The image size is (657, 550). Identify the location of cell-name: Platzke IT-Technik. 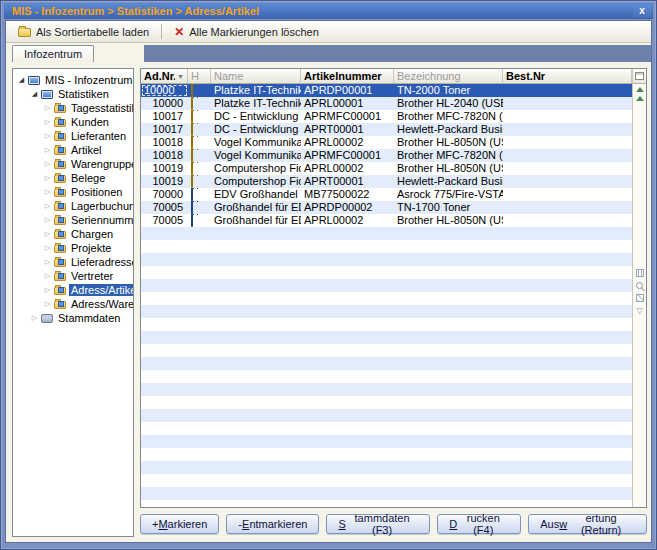
(256, 104).